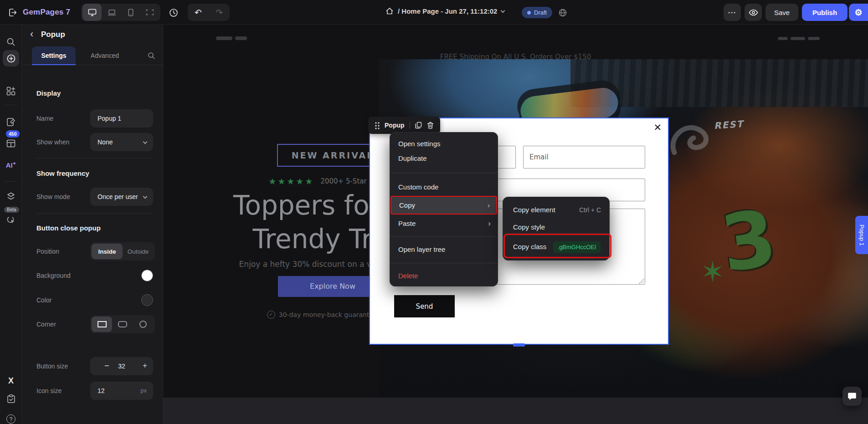 This screenshot has width=868, height=424. Describe the element at coordinates (49, 391) in the screenshot. I see `icon-size-label: Icon size` at that location.